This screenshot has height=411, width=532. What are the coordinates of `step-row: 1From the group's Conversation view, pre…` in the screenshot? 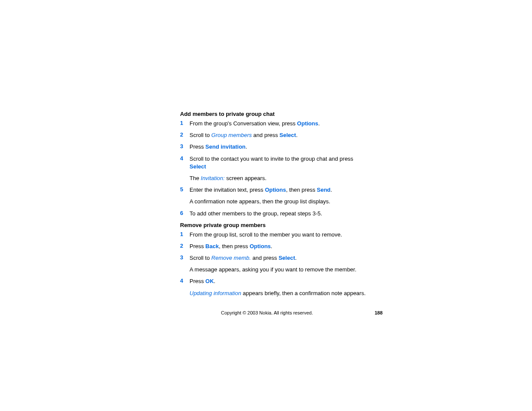 It's located at (286, 124).